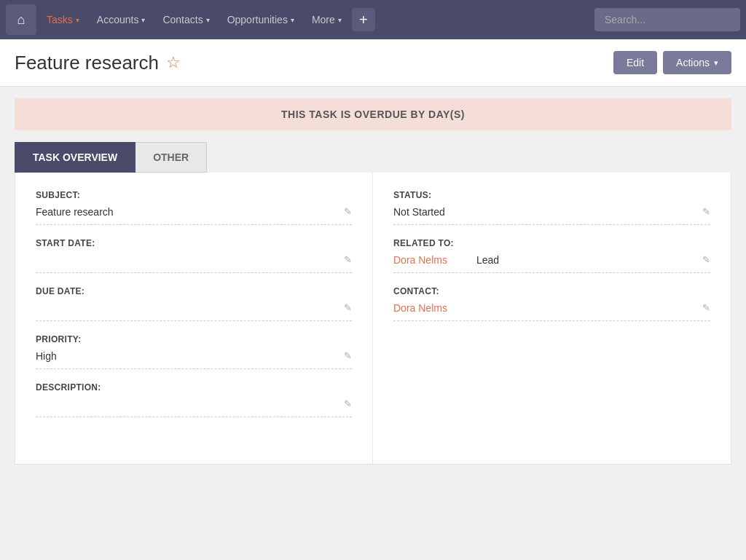 This screenshot has width=746, height=560. I want to click on priority-edit-icon: ✎, so click(348, 355).